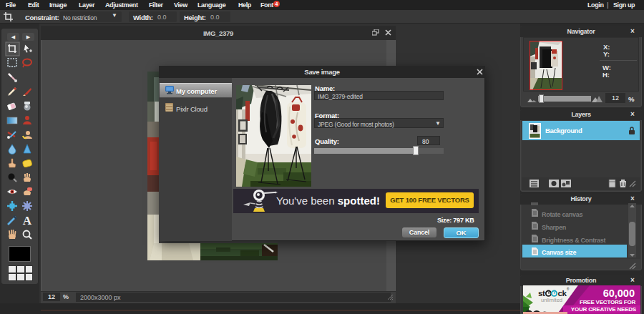 This screenshot has width=644, height=314. Describe the element at coordinates (552, 300) in the screenshot. I see `svg-text: unlimited` at that location.